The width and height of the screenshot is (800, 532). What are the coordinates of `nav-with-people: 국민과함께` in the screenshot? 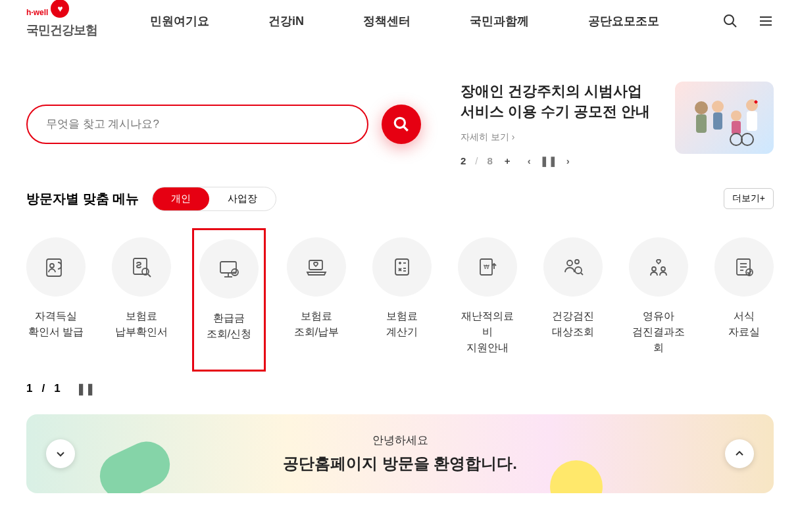 It's located at (499, 21).